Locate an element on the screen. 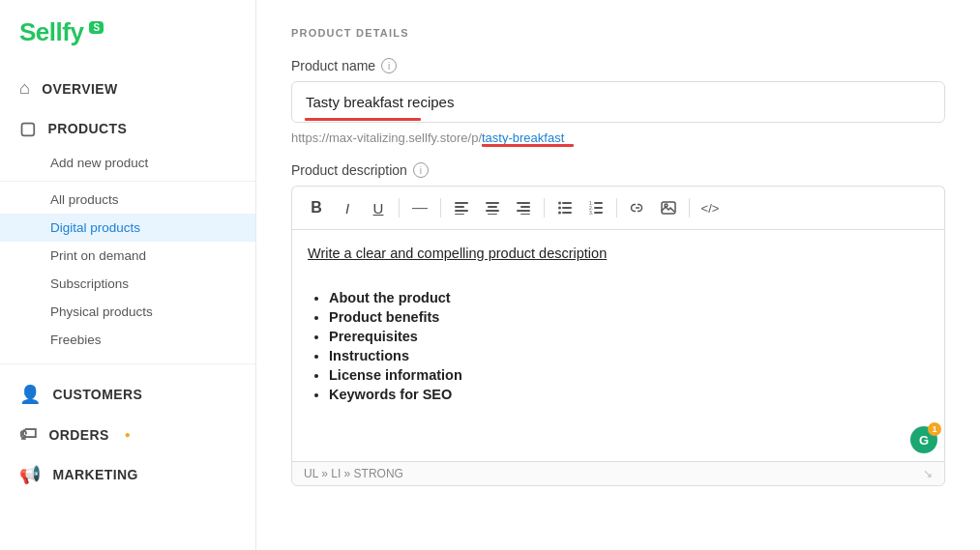  orders-icon: 🏷 is located at coordinates (28, 435).